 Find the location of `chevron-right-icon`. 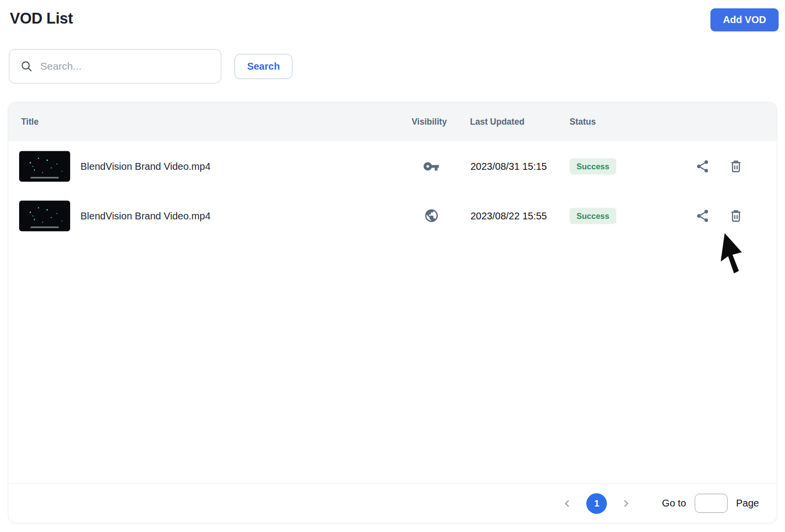

chevron-right-icon is located at coordinates (626, 504).